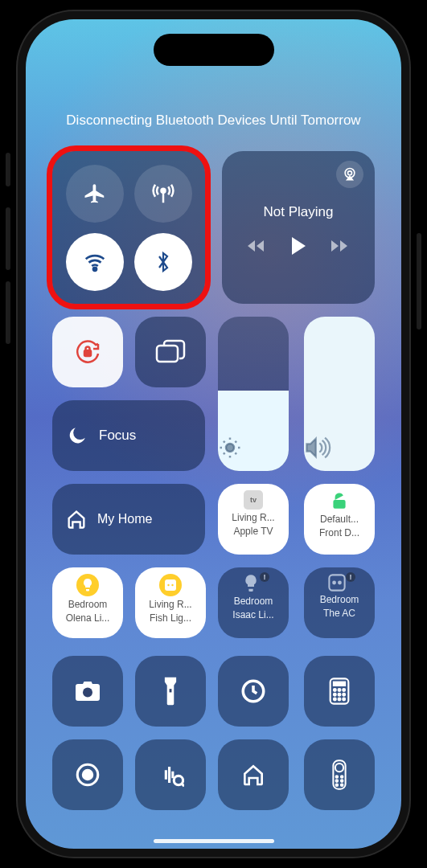 Image resolution: width=427 pixels, height=868 pixels. I want to click on power-button, so click(419, 281).